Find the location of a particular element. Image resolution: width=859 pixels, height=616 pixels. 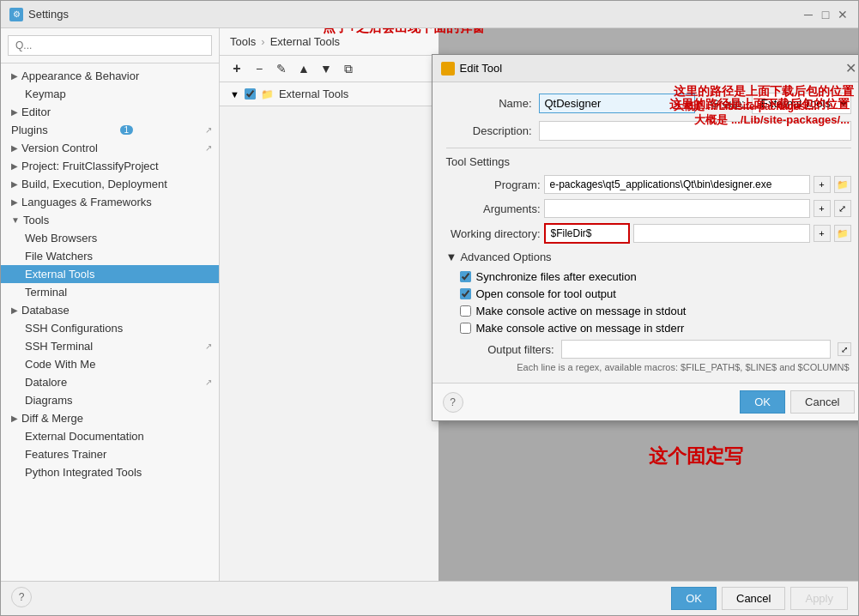

window-controls: ─ □ ✕ is located at coordinates (826, 15).